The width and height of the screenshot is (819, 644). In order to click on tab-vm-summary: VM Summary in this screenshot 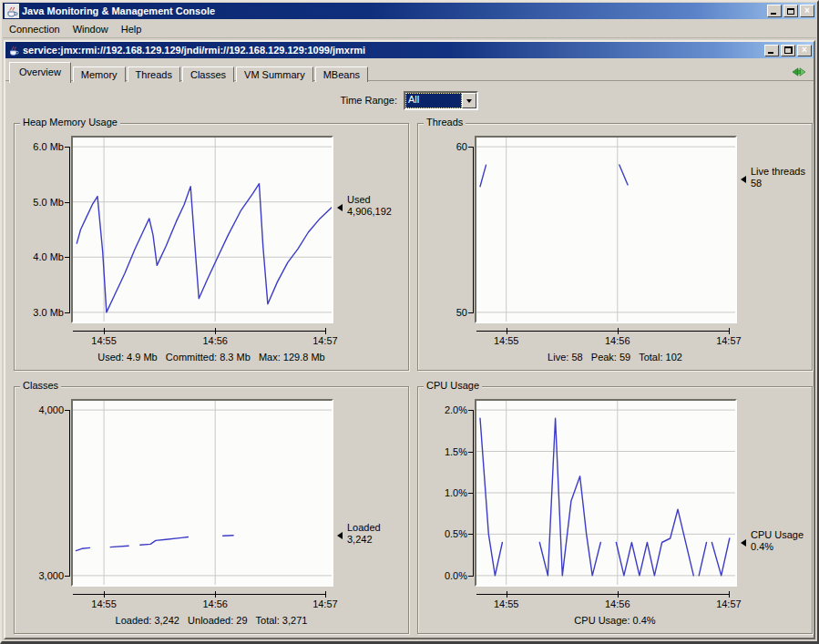, I will do `click(275, 75)`.